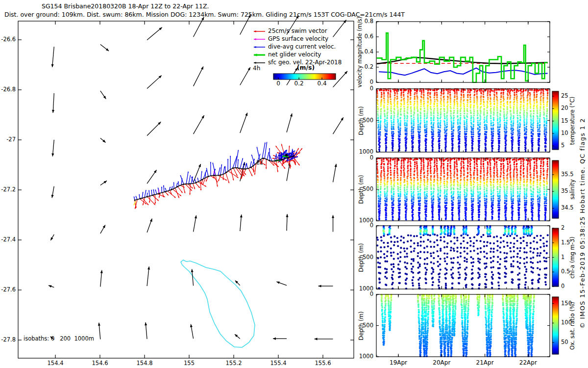 Image resolution: width=588 pixels, height=368 pixels. What do you see at coordinates (563, 228) in the screenshot?
I see `chl-a-colorbar-tick: 2` at bounding box center [563, 228].